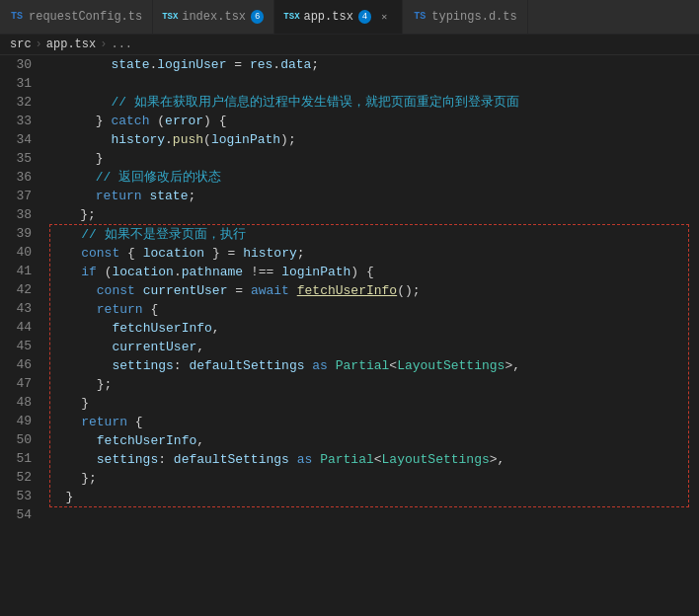 This screenshot has width=699, height=616. What do you see at coordinates (369, 423) in the screenshot?
I see `code-line-49: return {` at bounding box center [369, 423].